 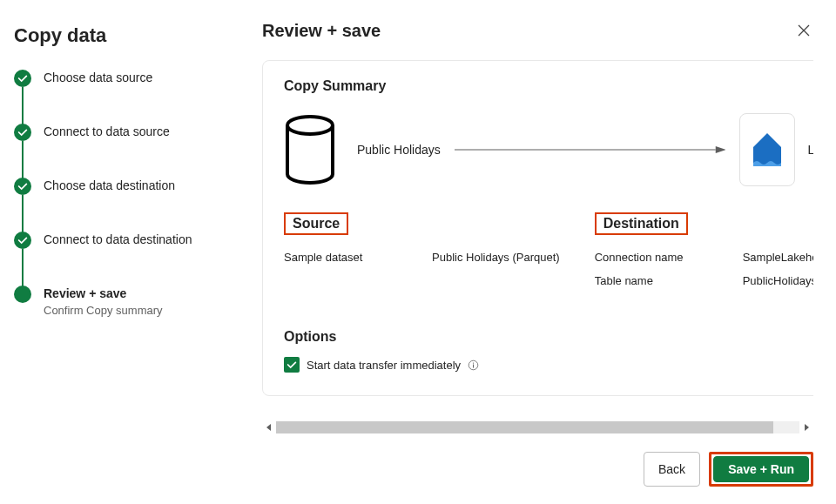 I want to click on step-label: Connect to data destination, so click(x=118, y=239).